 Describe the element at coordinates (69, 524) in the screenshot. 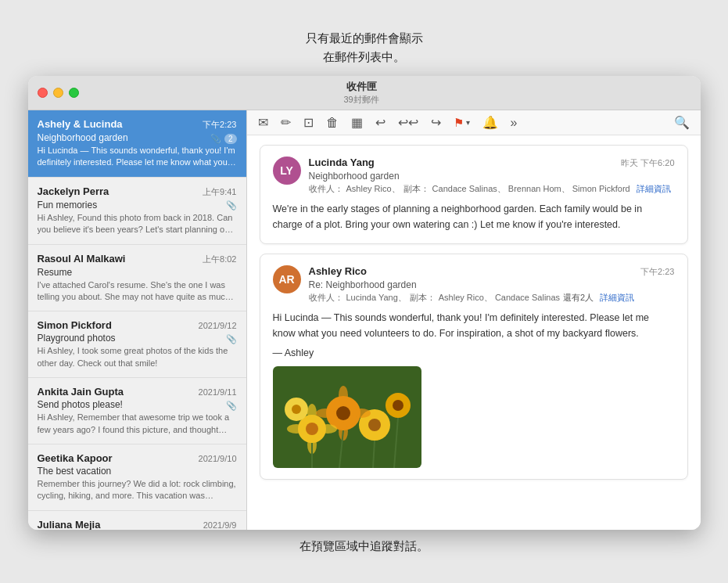

I see `message-sender: Juliana Mejia` at that location.